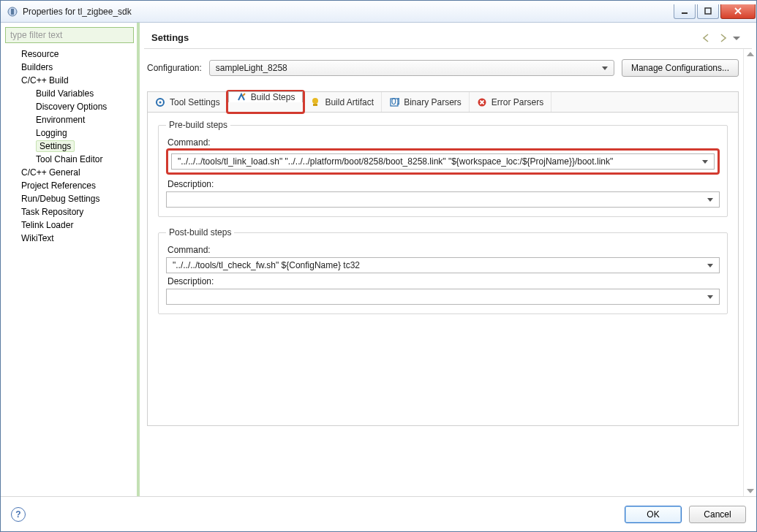 Image resolution: width=757 pixels, height=532 pixels. I want to click on vertical-scrollbar, so click(750, 273).